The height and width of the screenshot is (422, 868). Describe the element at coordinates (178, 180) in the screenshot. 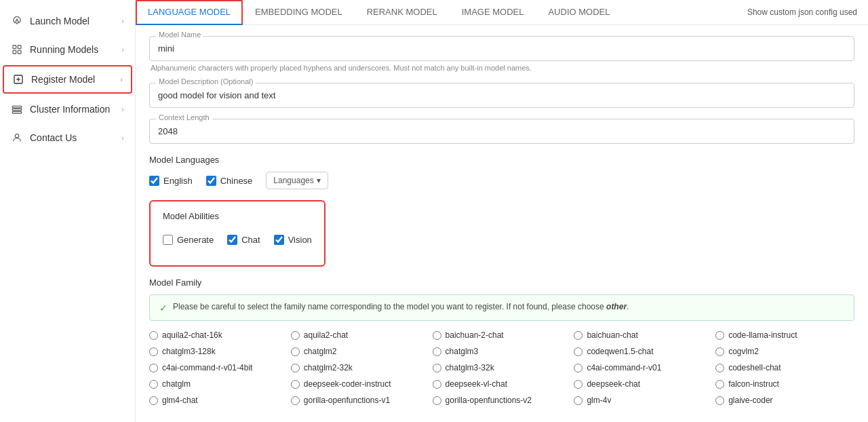

I see `english-label: English` at that location.